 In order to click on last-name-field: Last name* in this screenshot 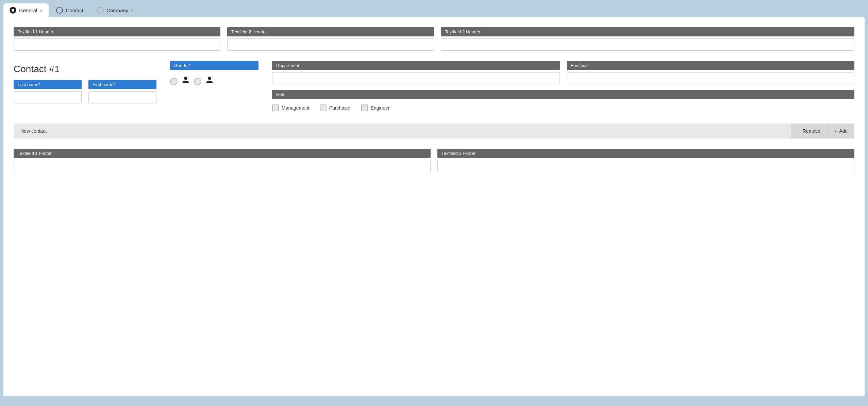, I will do `click(48, 92)`.